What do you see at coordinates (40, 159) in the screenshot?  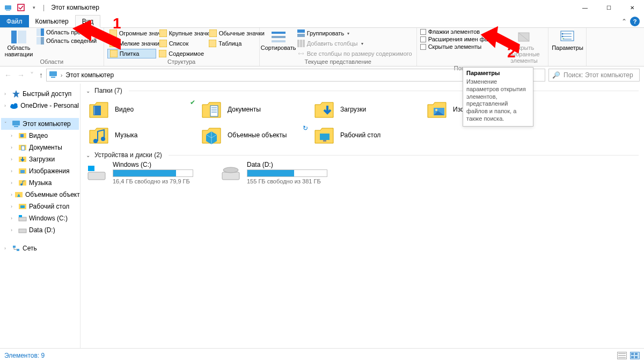 I see `tree-item-Загрузки: ›Загрузки` at bounding box center [40, 159].